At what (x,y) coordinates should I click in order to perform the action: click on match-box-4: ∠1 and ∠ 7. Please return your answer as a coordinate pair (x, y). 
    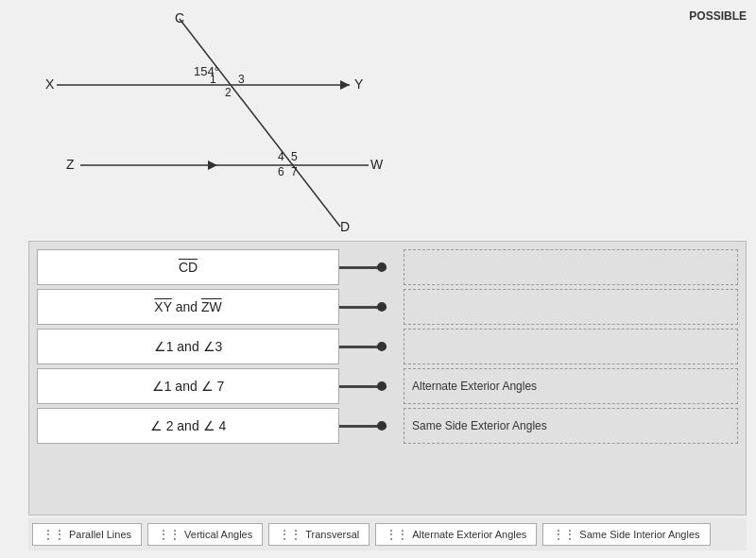
    Looking at the image, I should click on (188, 386).